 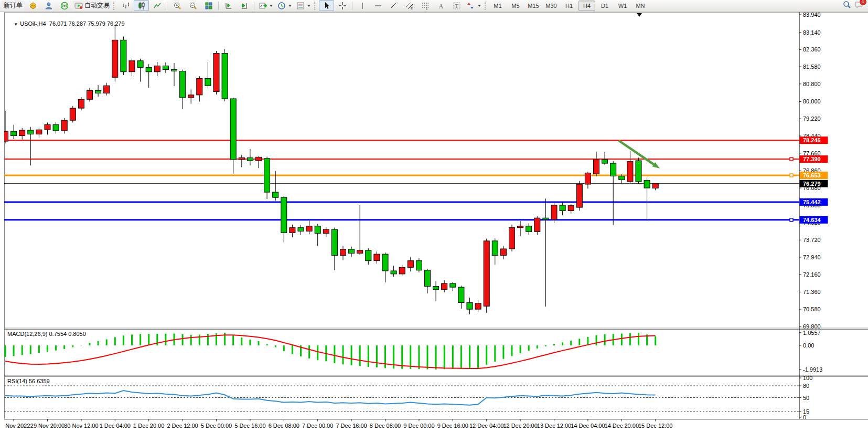 I want to click on chart-shift-icon, so click(x=244, y=5).